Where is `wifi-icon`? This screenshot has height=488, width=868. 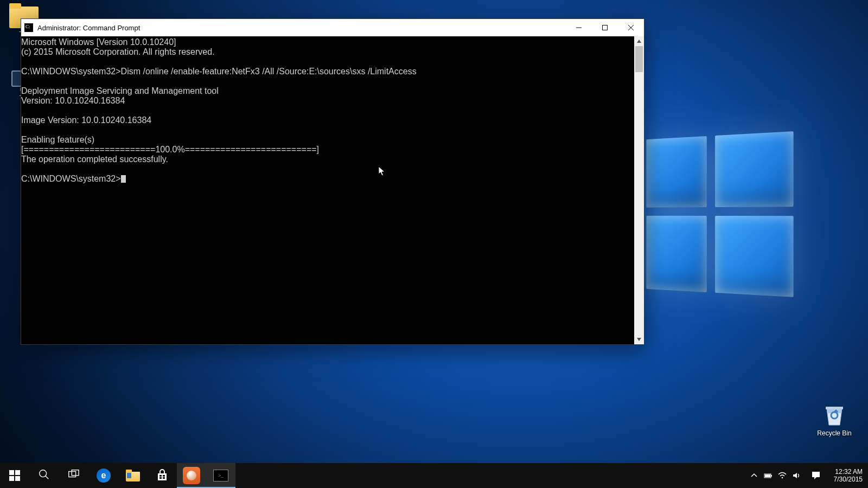
wifi-icon is located at coordinates (782, 476).